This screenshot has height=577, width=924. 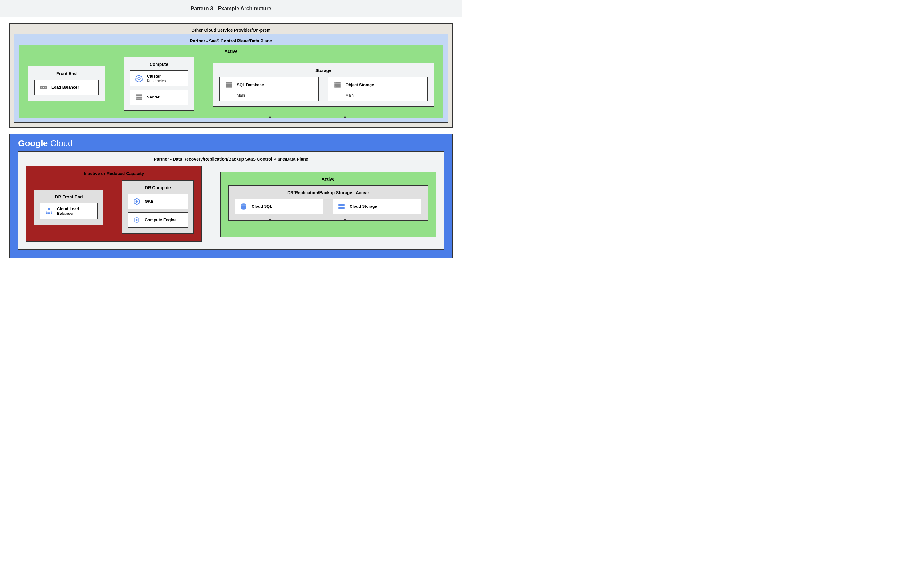 I want to click on cloud-sql-icon, so click(x=244, y=206).